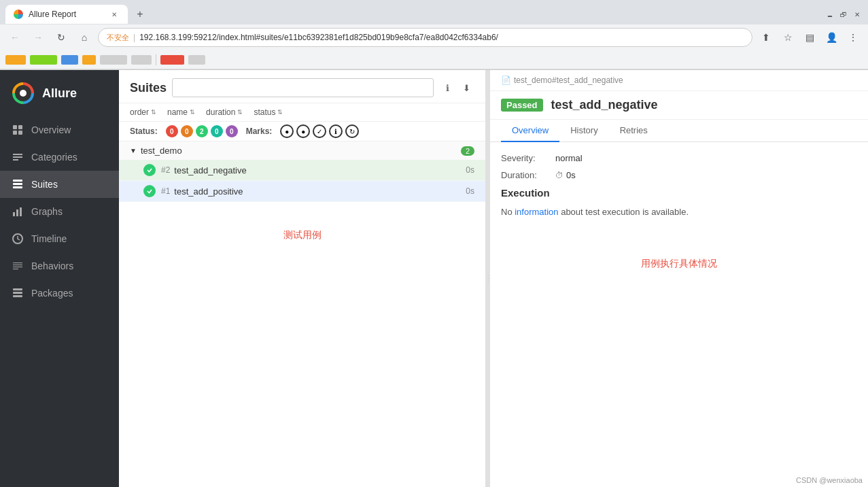 This screenshot has height=487, width=868. I want to click on status-badge-failed: 0, so click(172, 131).